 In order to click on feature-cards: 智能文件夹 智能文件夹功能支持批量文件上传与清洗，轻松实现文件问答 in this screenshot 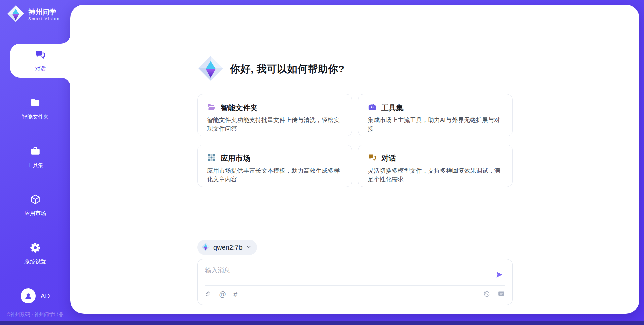, I will do `click(355, 141)`.